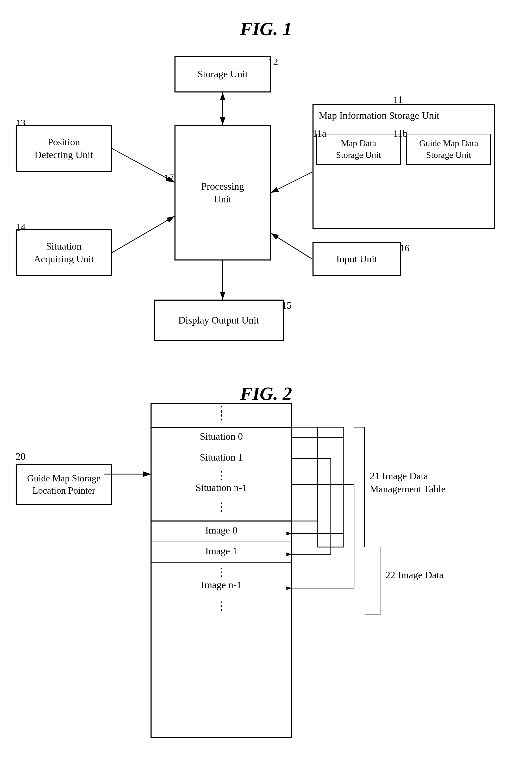 The width and height of the screenshot is (532, 769). I want to click on guide-map-pointer-box: Guide Map Storage Location Pointer, so click(64, 484).